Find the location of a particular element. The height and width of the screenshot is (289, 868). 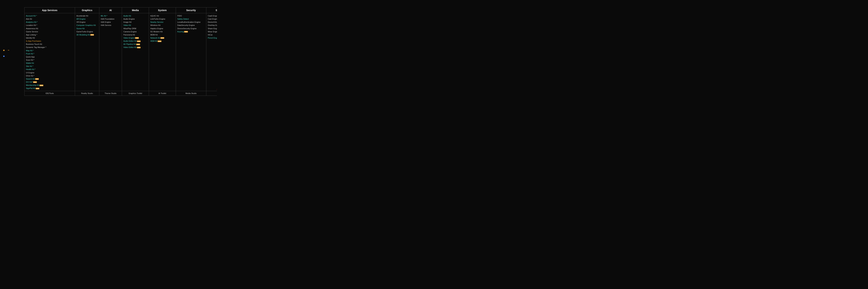

kit-item: Camera Engine is located at coordinates (135, 32).